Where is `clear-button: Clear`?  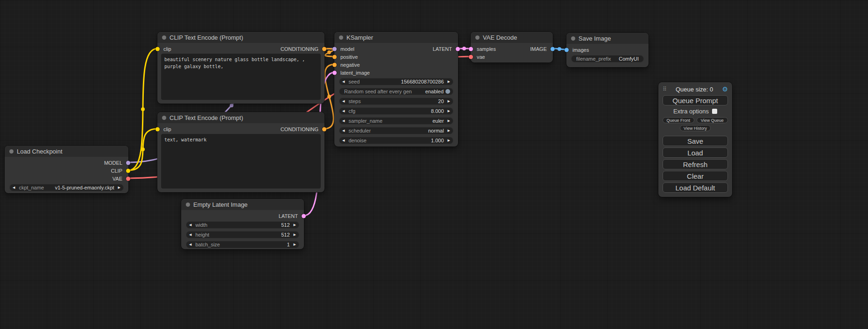
clear-button: Clear is located at coordinates (695, 176).